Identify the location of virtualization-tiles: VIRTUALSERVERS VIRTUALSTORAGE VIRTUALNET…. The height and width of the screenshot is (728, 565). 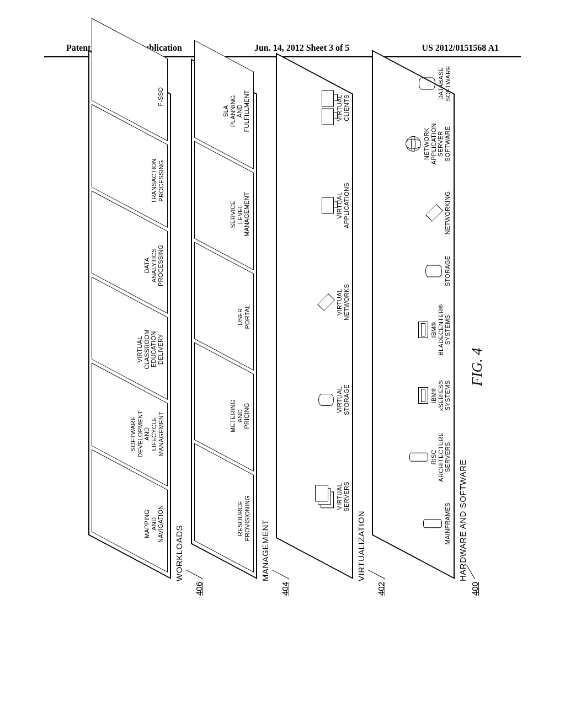
(315, 292).